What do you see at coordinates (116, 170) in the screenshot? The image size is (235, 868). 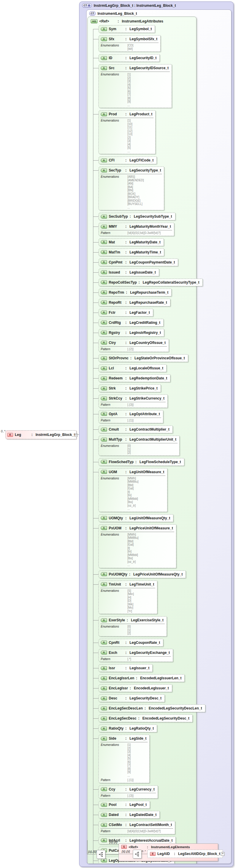 I see `attribute-name: SecTyp` at bounding box center [116, 170].